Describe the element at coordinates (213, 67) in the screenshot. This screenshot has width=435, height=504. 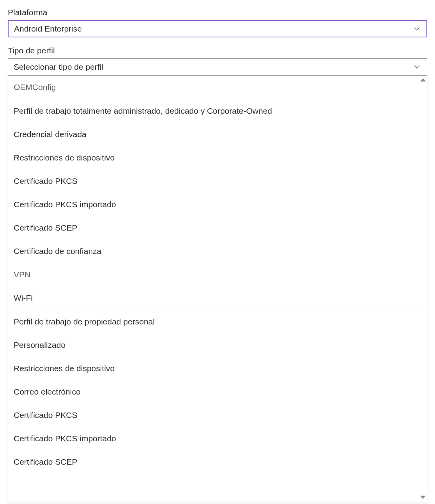
I see `profile-type-select-placeholder: Seleccionar tipo de perfil` at that location.